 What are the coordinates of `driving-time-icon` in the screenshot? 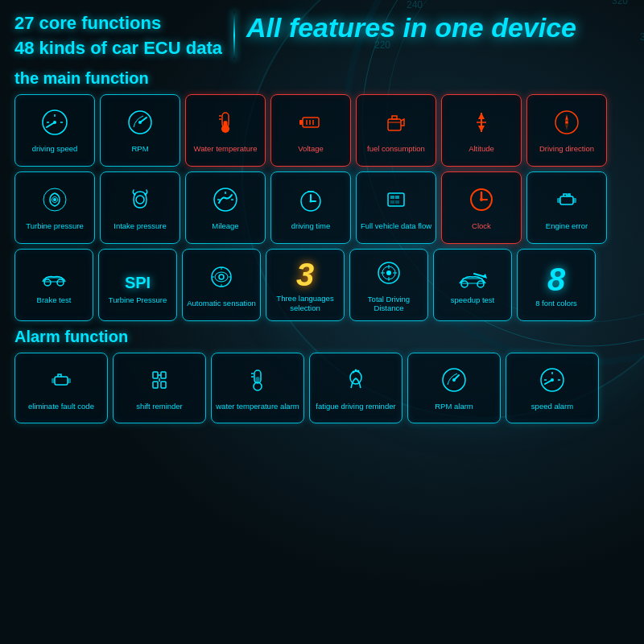 It's located at (311, 201).